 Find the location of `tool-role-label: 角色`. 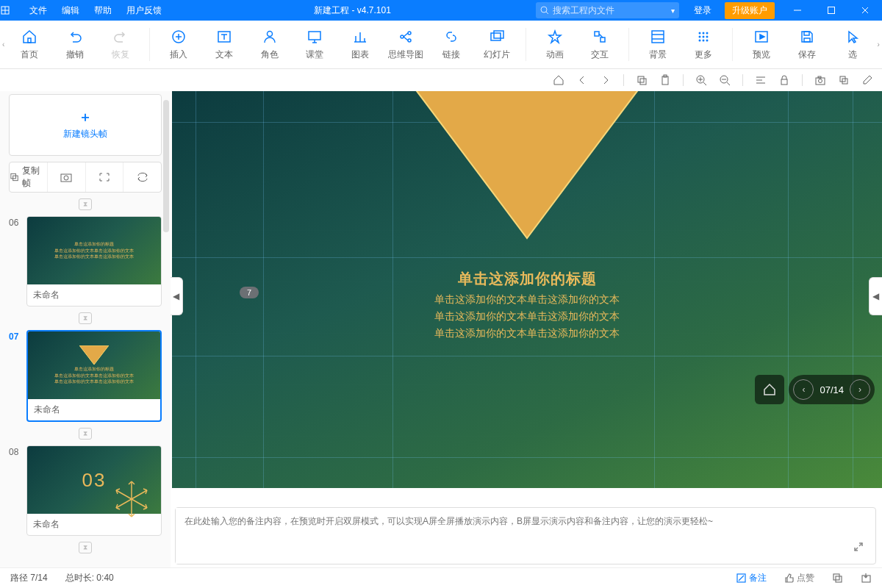

tool-role-label: 角色 is located at coordinates (270, 54).